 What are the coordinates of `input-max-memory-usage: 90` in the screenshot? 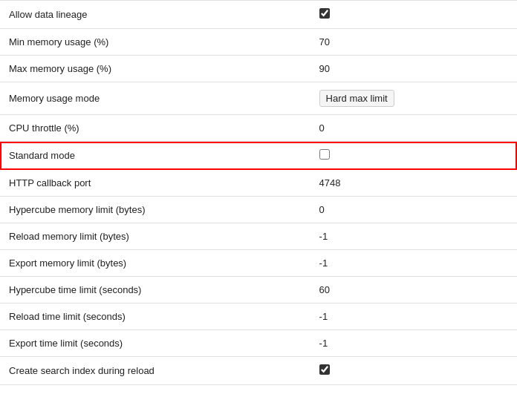 It's located at (342, 68).